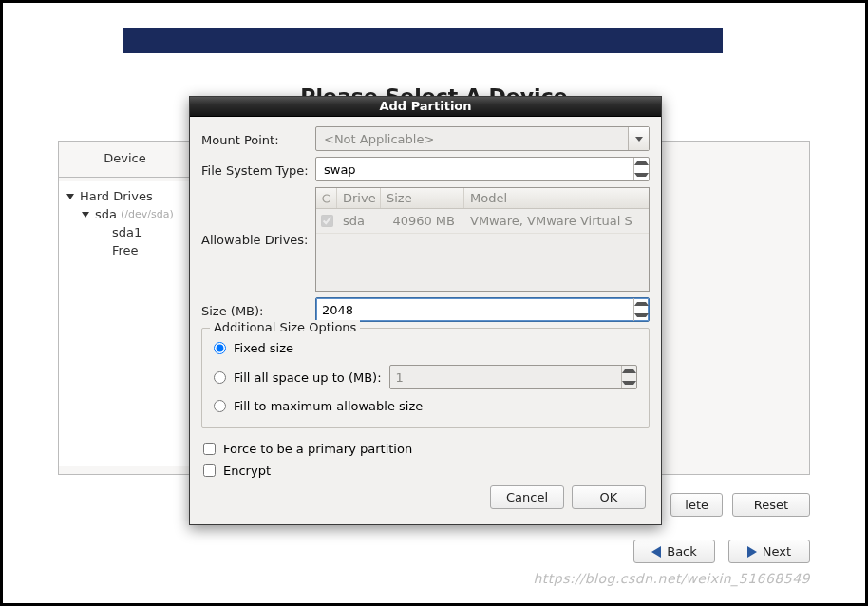 This screenshot has height=606, width=868. What do you see at coordinates (125, 196) in the screenshot?
I see `tree-row-root: Hard Drives` at bounding box center [125, 196].